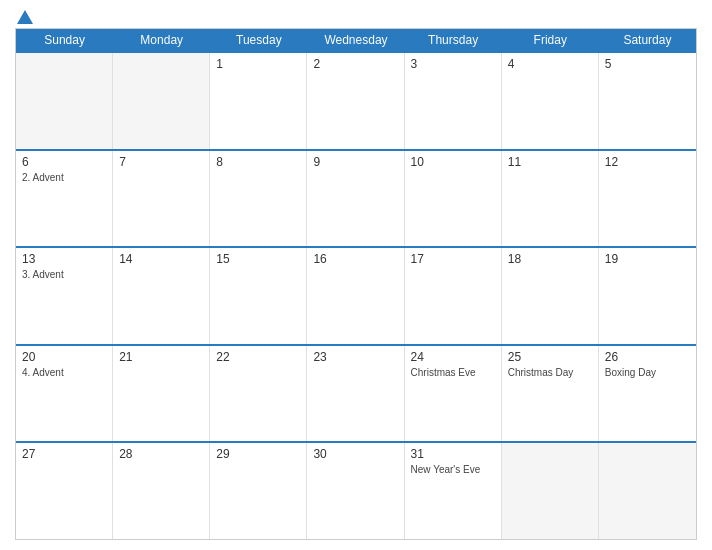 The height and width of the screenshot is (550, 712). Describe the element at coordinates (258, 454) in the screenshot. I see `day-number: 29` at that location.